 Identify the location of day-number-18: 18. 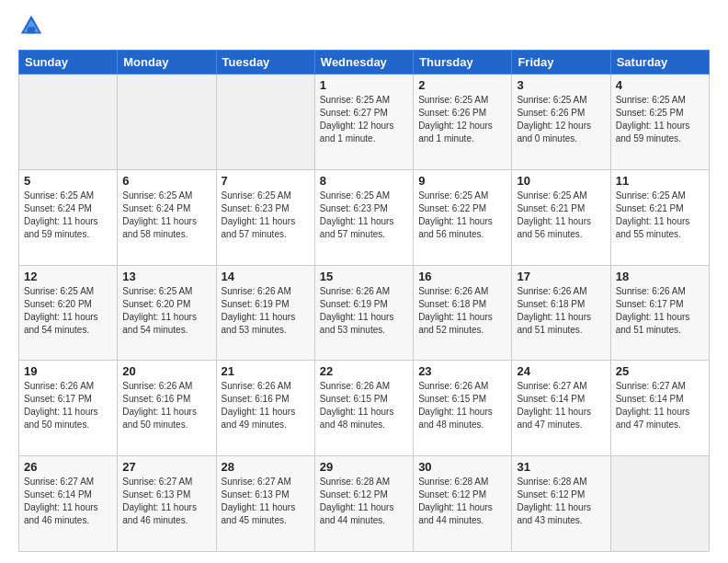
(660, 276).